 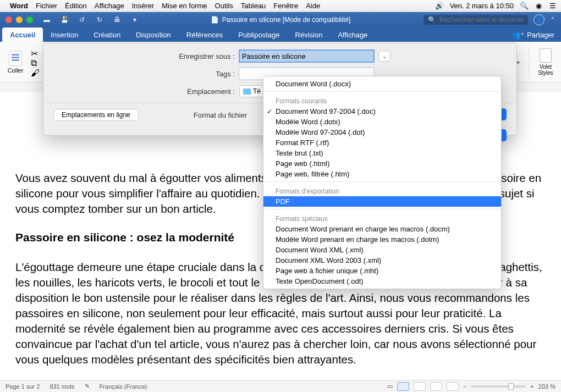 I want to click on format-option-label: Page web (.html), so click(x=302, y=164).